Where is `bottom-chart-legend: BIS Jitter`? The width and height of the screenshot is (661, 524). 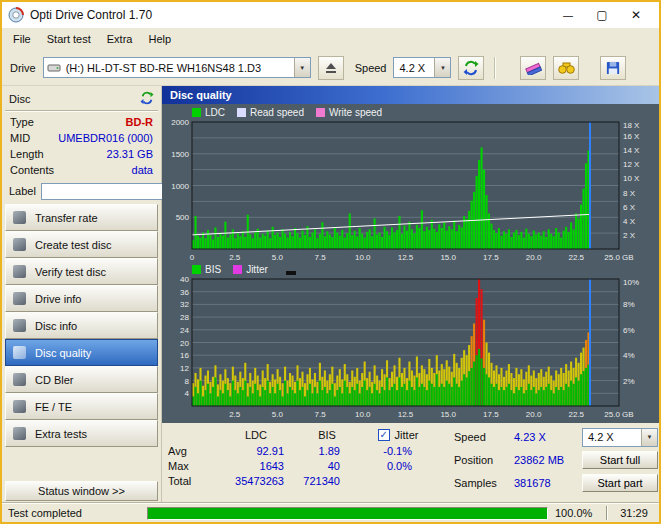 bottom-chart-legend: BIS Jitter is located at coordinates (424, 270).